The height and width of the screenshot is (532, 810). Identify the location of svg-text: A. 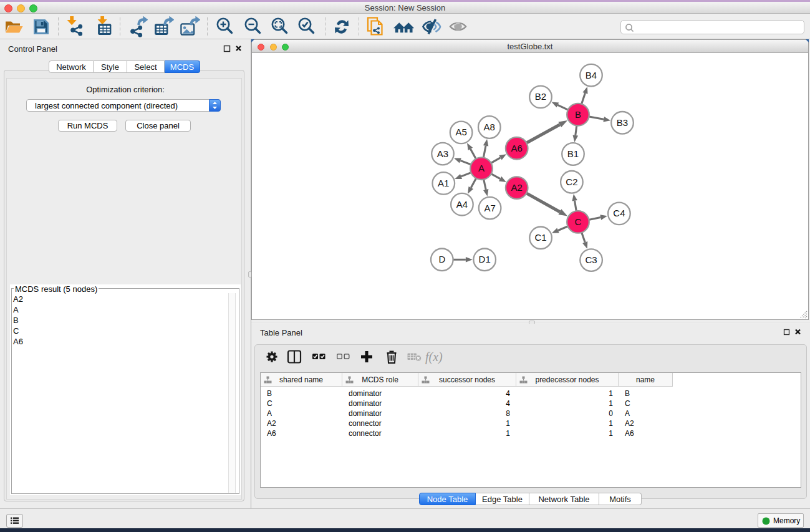
(481, 168).